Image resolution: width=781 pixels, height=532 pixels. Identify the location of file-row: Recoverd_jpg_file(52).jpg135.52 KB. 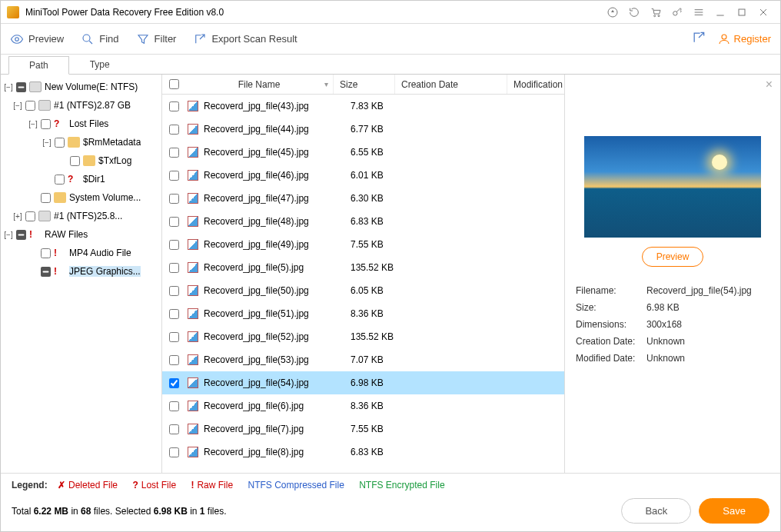
(363, 337).